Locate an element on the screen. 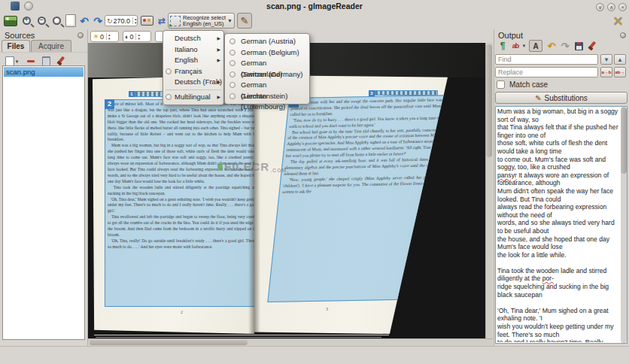 Image resolution: width=629 pixels, height=364 pixels. contrast-spinbox: ◐ 0 ▴▾ is located at coordinates (137, 36).